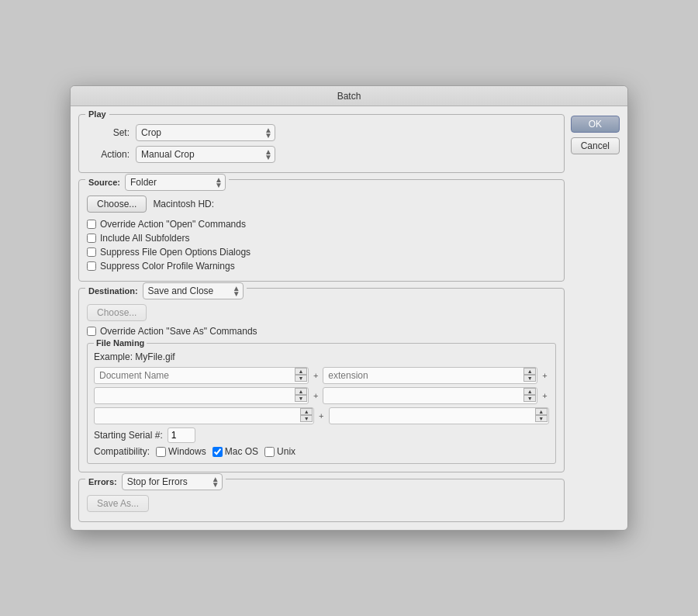 Image resolution: width=698 pixels, height=616 pixels. Describe the element at coordinates (321, 452) in the screenshot. I see `compat-row: Compatibility: Windows Mac OS Unix` at that location.